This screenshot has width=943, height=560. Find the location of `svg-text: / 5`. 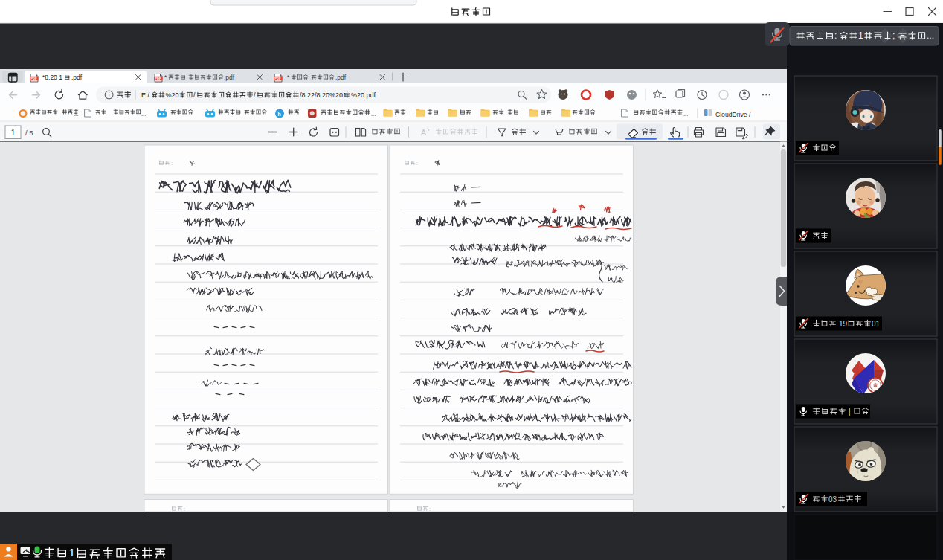

svg-text: / 5 is located at coordinates (30, 132).